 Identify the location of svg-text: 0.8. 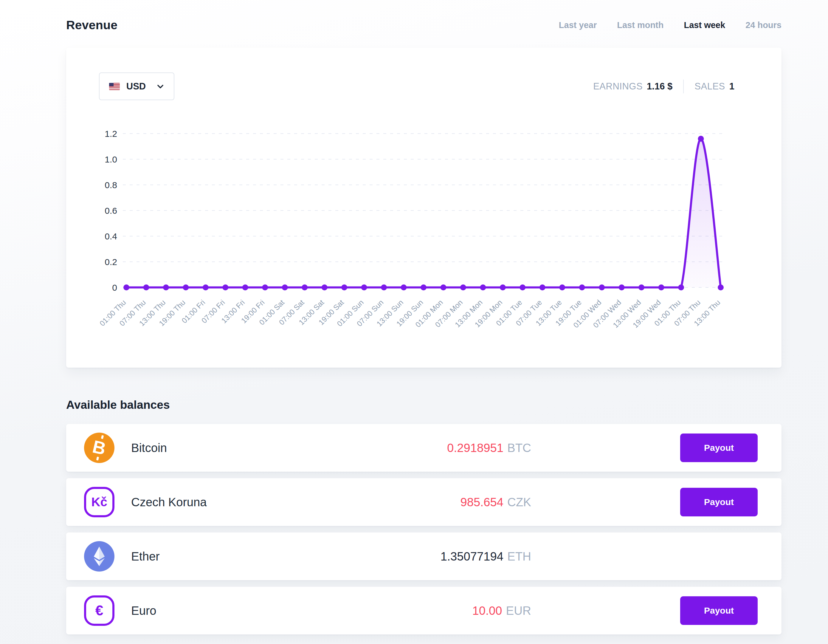
(111, 185).